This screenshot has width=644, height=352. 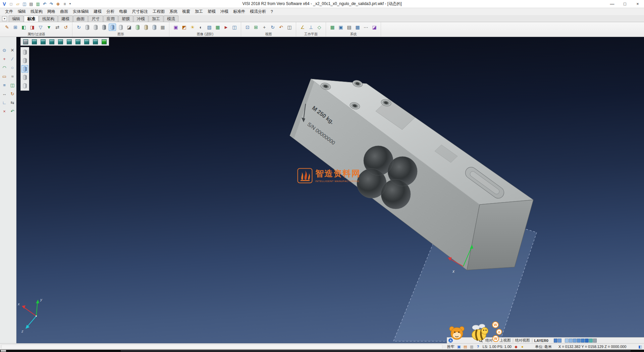 What do you see at coordinates (48, 19) in the screenshot?
I see `ribbon-tab: 线架构` at bounding box center [48, 19].